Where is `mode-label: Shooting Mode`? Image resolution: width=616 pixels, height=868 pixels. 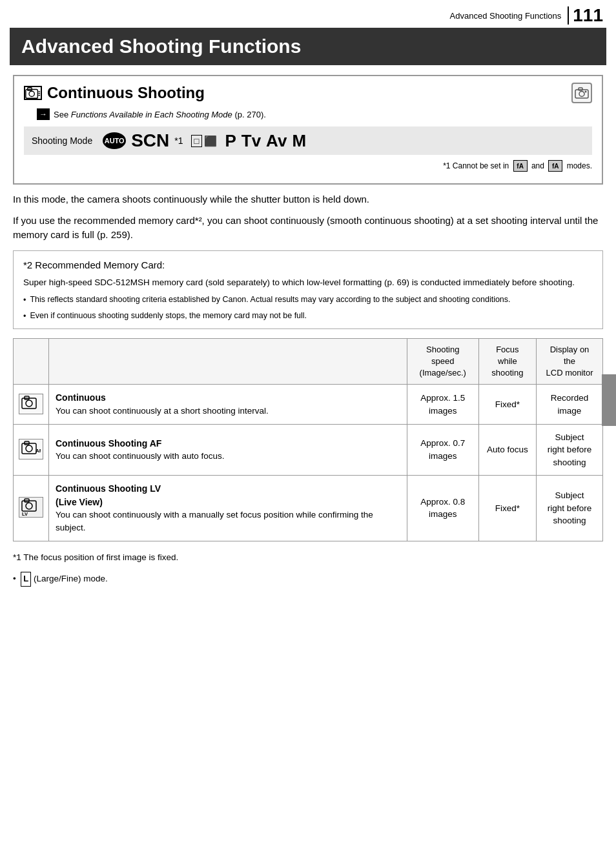 mode-label: Shooting Mode is located at coordinates (62, 141).